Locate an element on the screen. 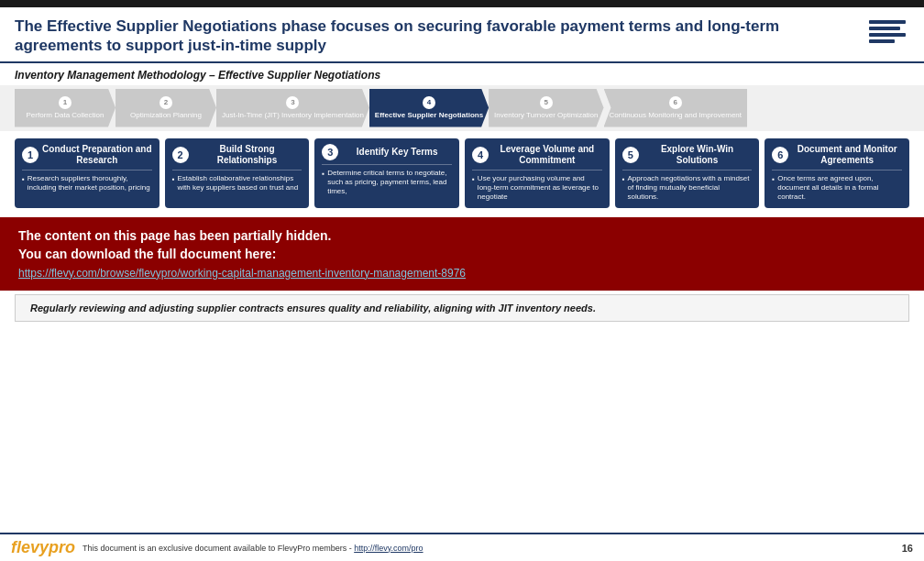 The width and height of the screenshot is (924, 561). header: The Effective Supplier Negotiations phas… is located at coordinates (462, 35).